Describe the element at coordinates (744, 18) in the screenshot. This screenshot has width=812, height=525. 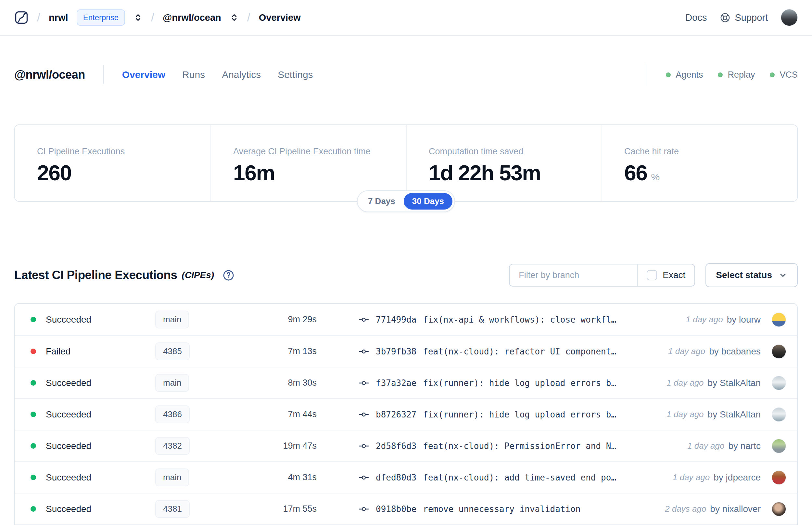
I see `support-link: Support` at that location.